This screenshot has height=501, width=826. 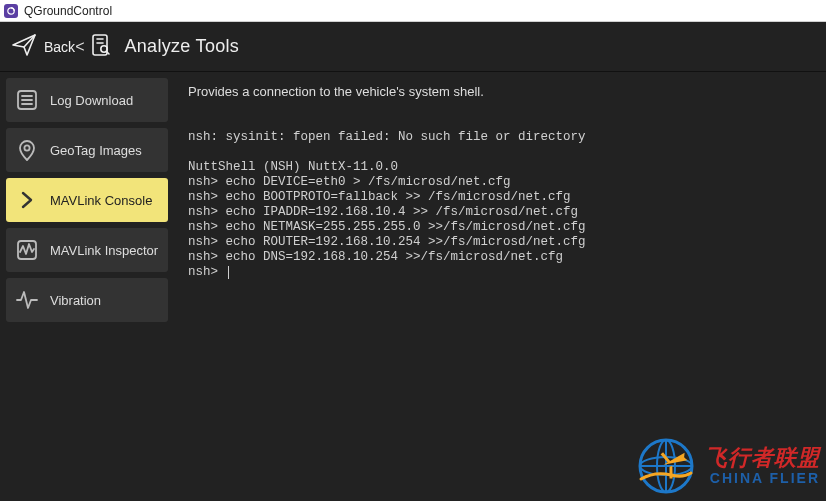 I want to click on pin-icon, so click(x=27, y=150).